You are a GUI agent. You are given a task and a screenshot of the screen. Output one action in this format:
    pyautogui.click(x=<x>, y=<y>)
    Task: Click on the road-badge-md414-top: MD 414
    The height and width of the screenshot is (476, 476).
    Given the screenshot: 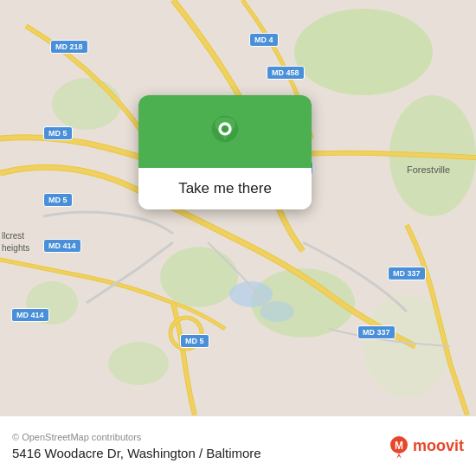 What is the action you would take?
    pyautogui.click(x=62, y=246)
    